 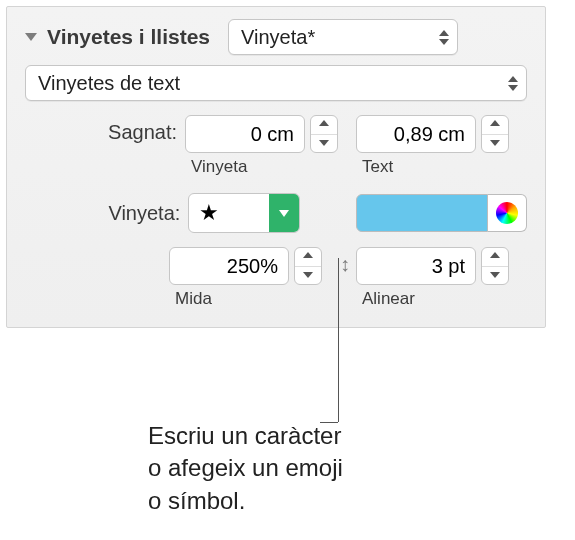 What do you see at coordinates (308, 266) in the screenshot?
I see `size-stepper` at bounding box center [308, 266].